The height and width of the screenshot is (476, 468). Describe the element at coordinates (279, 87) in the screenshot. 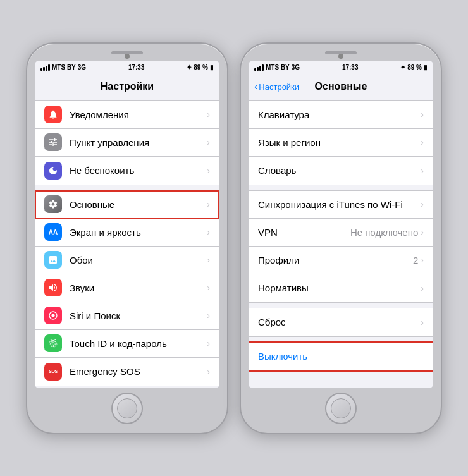

I see `back-label: Настройки` at that location.